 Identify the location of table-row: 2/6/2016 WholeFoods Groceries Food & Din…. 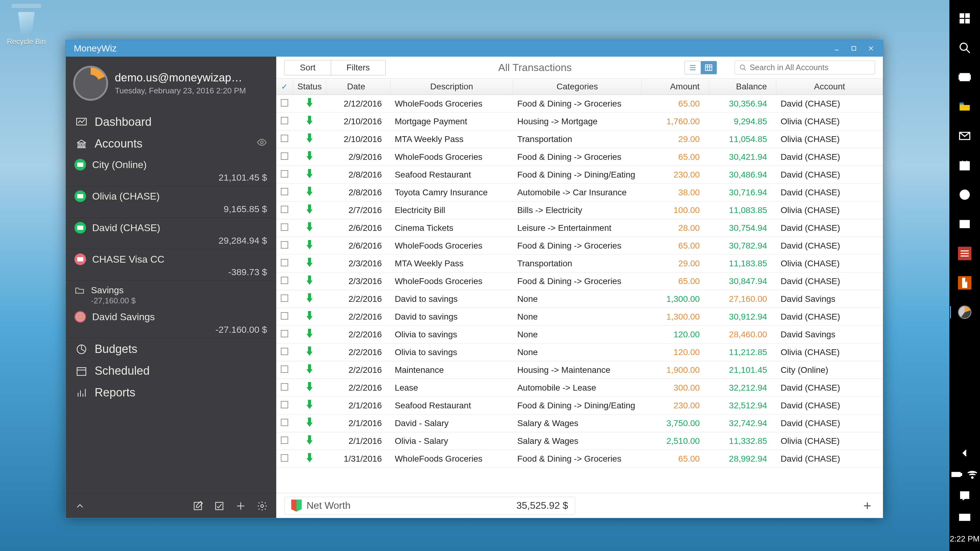
(580, 246).